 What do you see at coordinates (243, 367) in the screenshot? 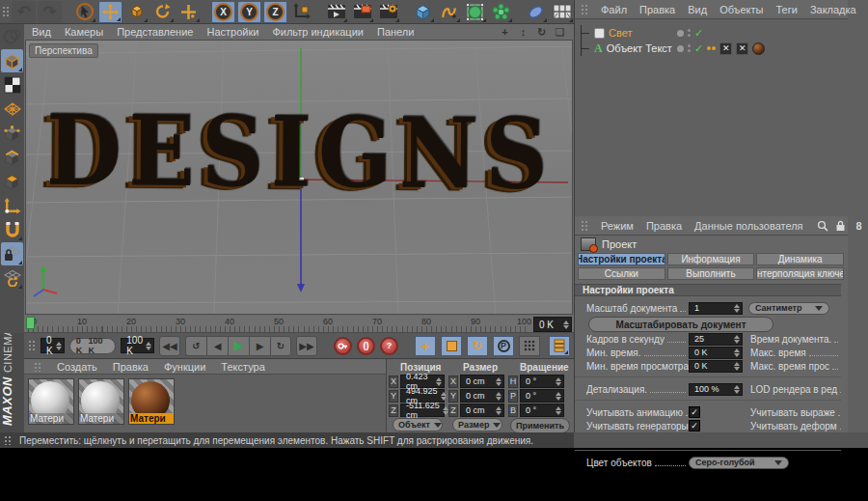
I see `mat-menu-texture: Текстура` at bounding box center [243, 367].